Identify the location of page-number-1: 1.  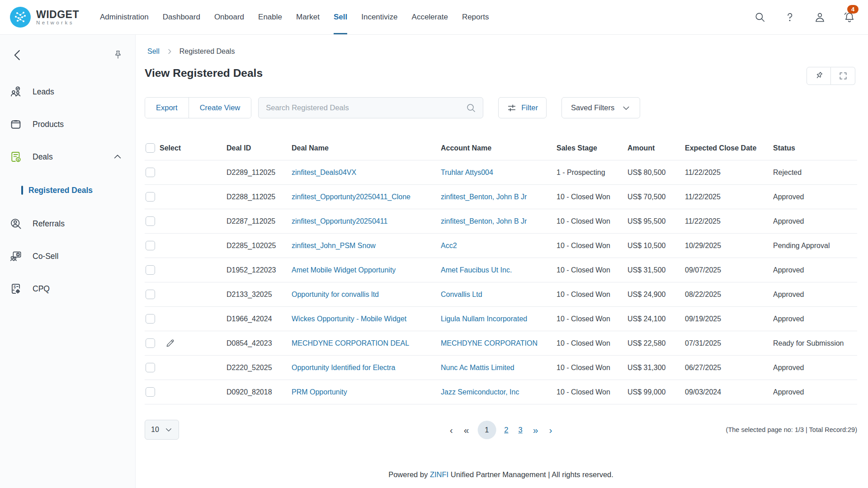
(486, 430).